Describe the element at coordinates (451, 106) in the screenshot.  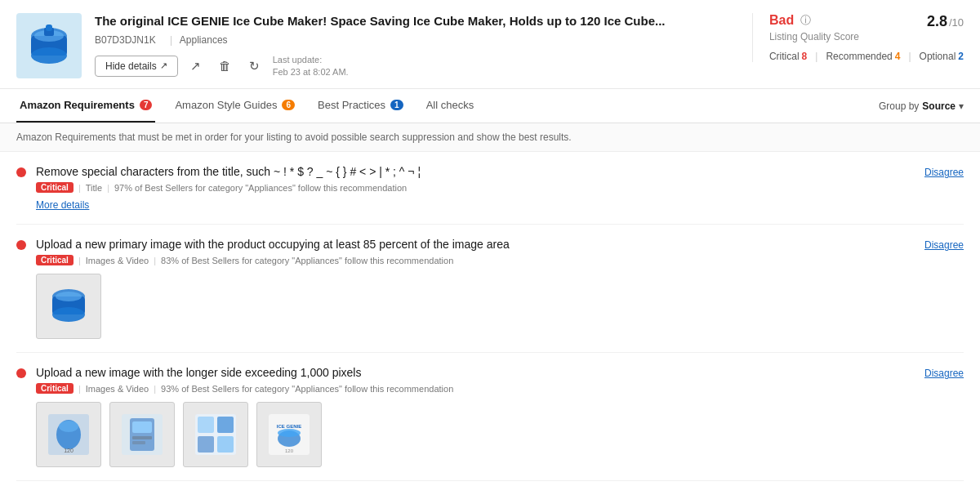
I see `tab-all-checks: All checks` at that location.